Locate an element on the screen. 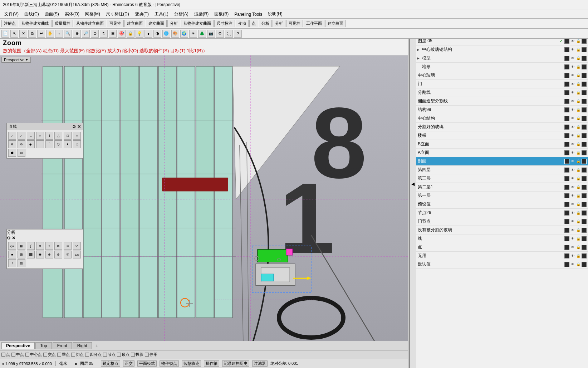 This screenshot has height=368, width=588. layer-color-b-elev is located at coordinates (567, 144).